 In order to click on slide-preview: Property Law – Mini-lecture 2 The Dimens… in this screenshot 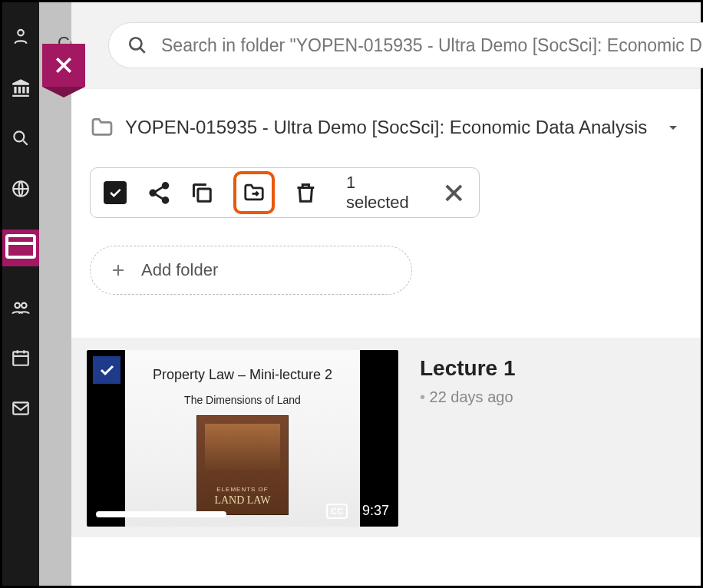, I will do `click(243, 438)`.